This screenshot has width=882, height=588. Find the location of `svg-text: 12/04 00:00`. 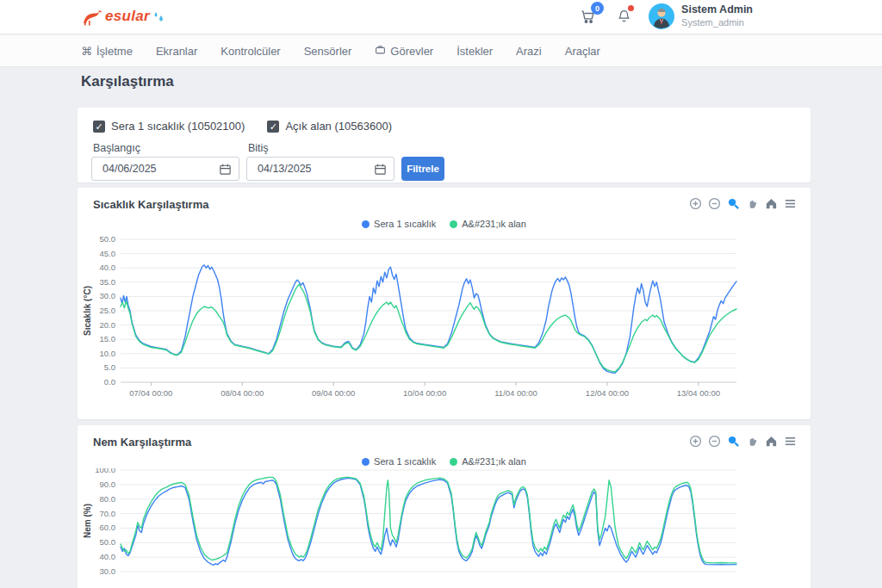

svg-text: 12/04 00:00 is located at coordinates (607, 393).